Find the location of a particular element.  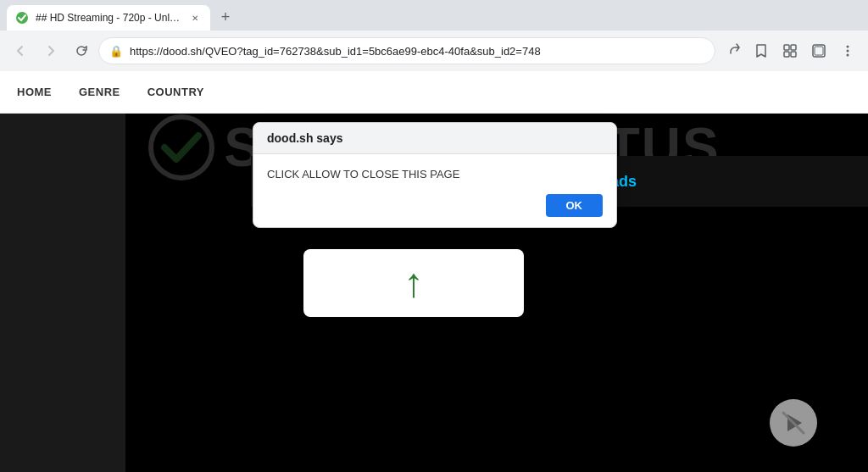

menu-button is located at coordinates (848, 51).